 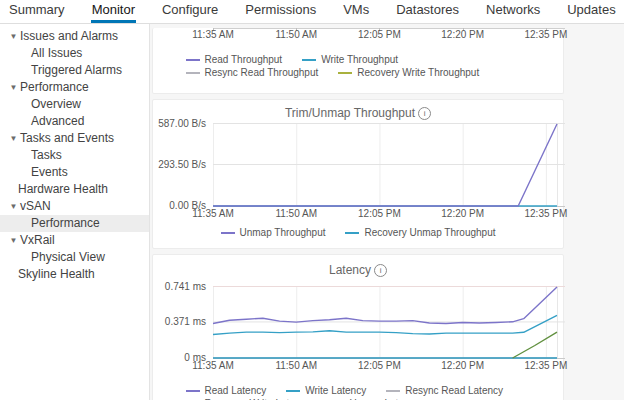 I want to click on chart-title-text: Trim/Unmap Throughput, so click(x=350, y=113).